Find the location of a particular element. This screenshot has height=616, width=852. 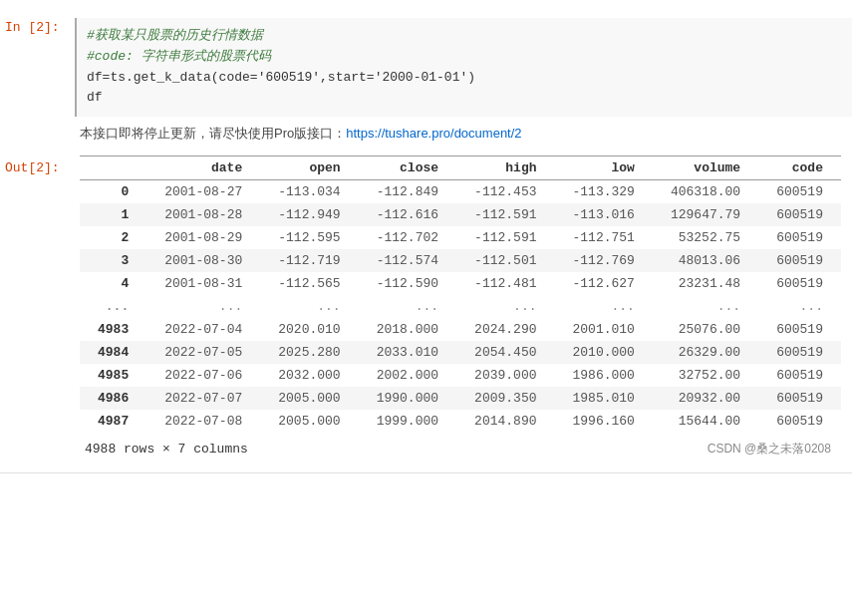

cell: -112.627 is located at coordinates (604, 283).